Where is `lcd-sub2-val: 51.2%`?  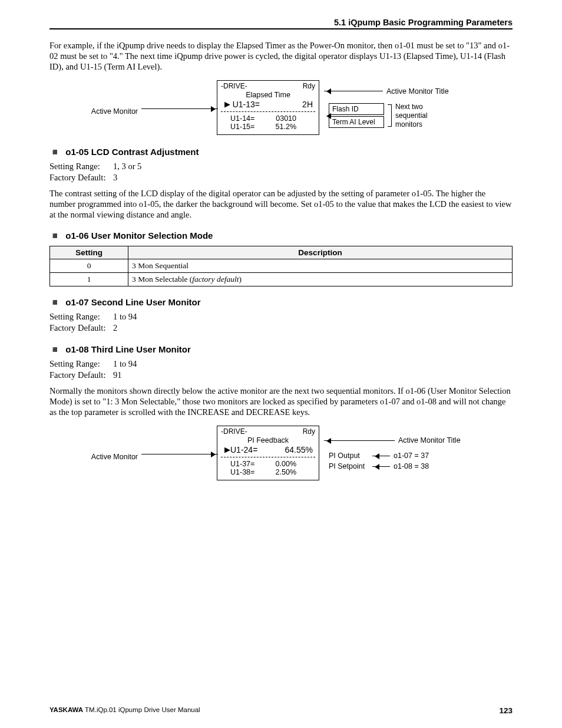
lcd-sub2-val: 51.2% is located at coordinates (280, 127).